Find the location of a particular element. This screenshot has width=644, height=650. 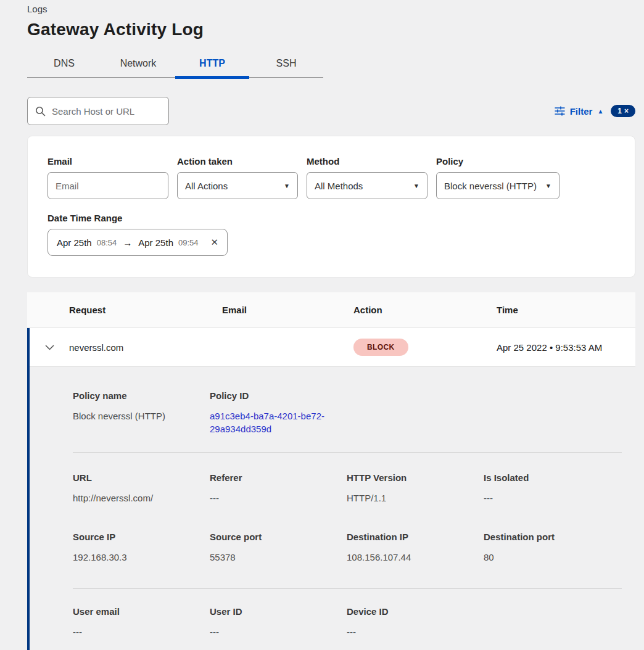

detail-value: http://neverssl.com/ is located at coordinates (141, 498).